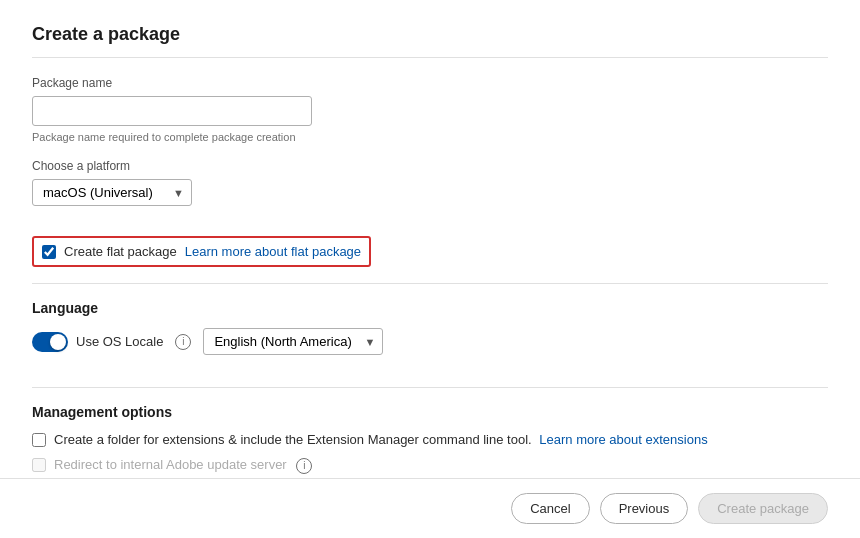 The height and width of the screenshot is (538, 860). I want to click on extensions-learn-more-link: Learn more about extensions, so click(623, 440).